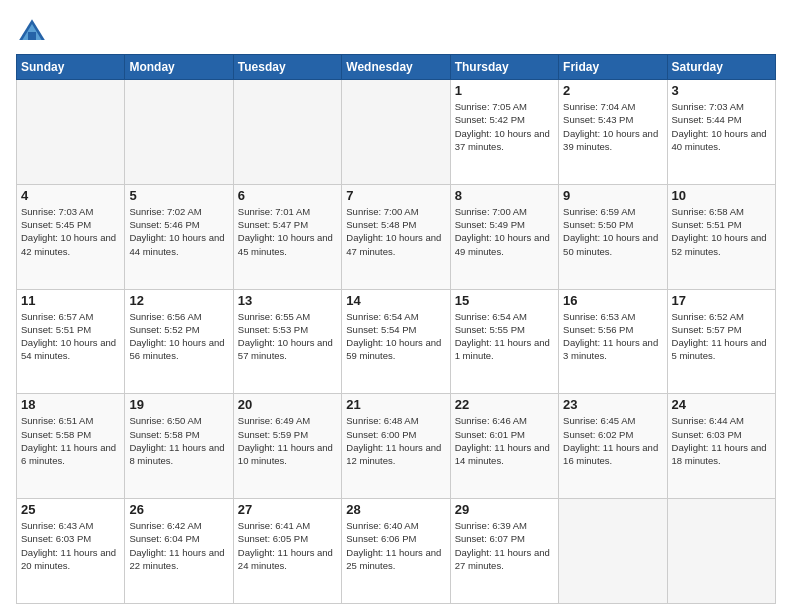 The image size is (792, 612). Describe the element at coordinates (178, 546) in the screenshot. I see `day-detail: Sunrise: 6:42 AMSunset: 6:04 PMDaylight:…` at that location.